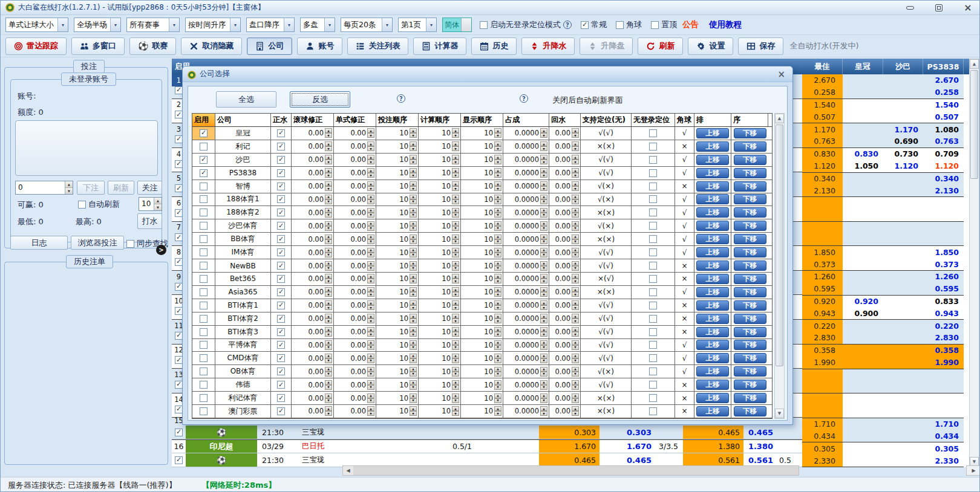  Describe the element at coordinates (903, 129) in the screenshot. I see `odds-cell: 1.170` at that location.